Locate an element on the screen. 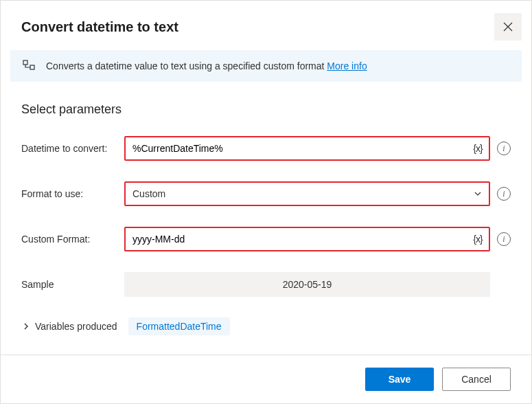 The image size is (532, 404). close-icon is located at coordinates (508, 27).